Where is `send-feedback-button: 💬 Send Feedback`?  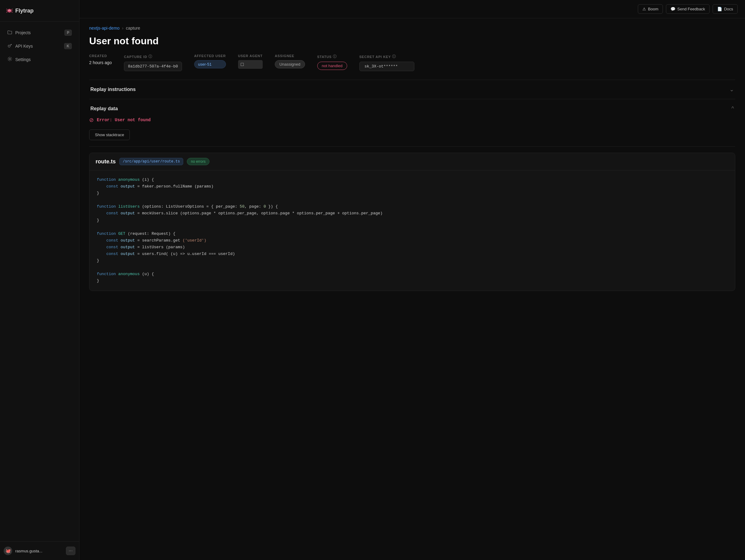 send-feedback-button: 💬 Send Feedback is located at coordinates (688, 9).